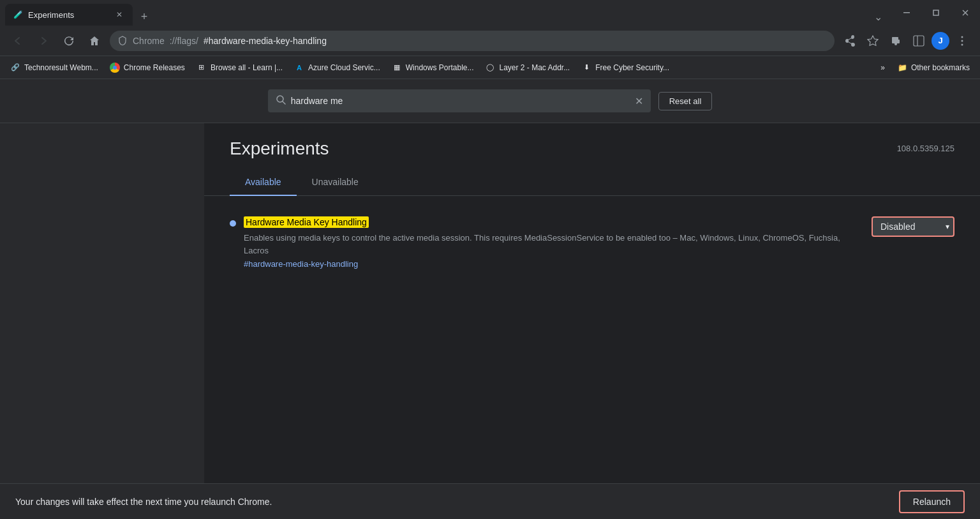 The image size is (980, 519). I want to click on address-bar: Chrome ://flags/ #hardware-media-key-han…, so click(472, 41).